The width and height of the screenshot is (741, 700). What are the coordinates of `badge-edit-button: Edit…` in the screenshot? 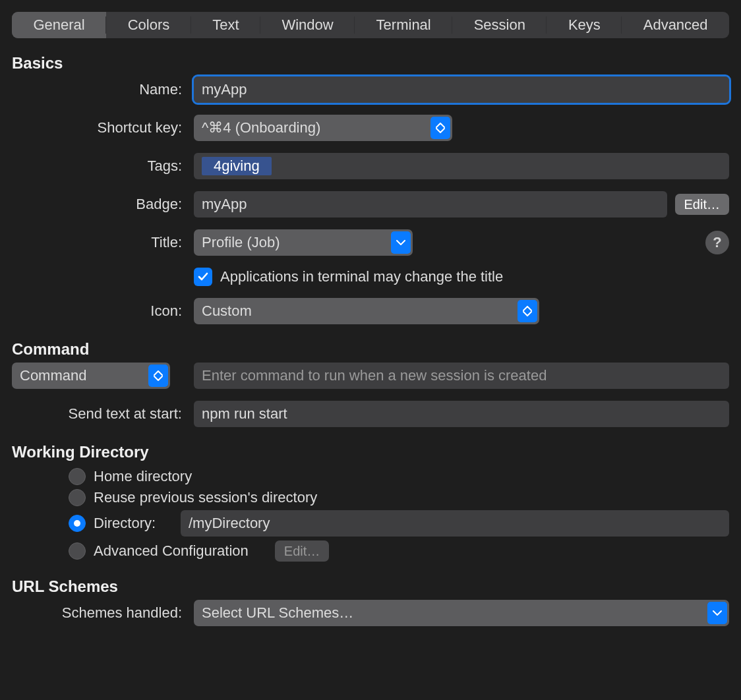 It's located at (702, 204).